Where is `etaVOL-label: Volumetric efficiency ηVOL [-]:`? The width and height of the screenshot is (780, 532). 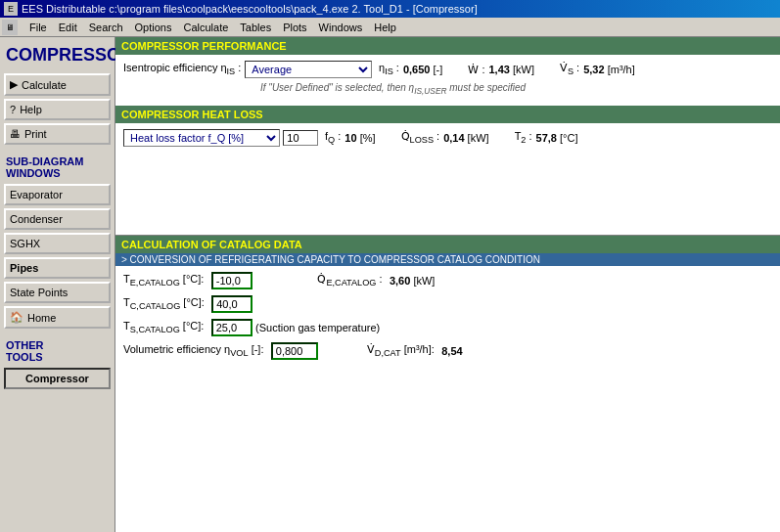
etaVOL-label: Volumetric efficiency ηVOL [-]: is located at coordinates (194, 350).